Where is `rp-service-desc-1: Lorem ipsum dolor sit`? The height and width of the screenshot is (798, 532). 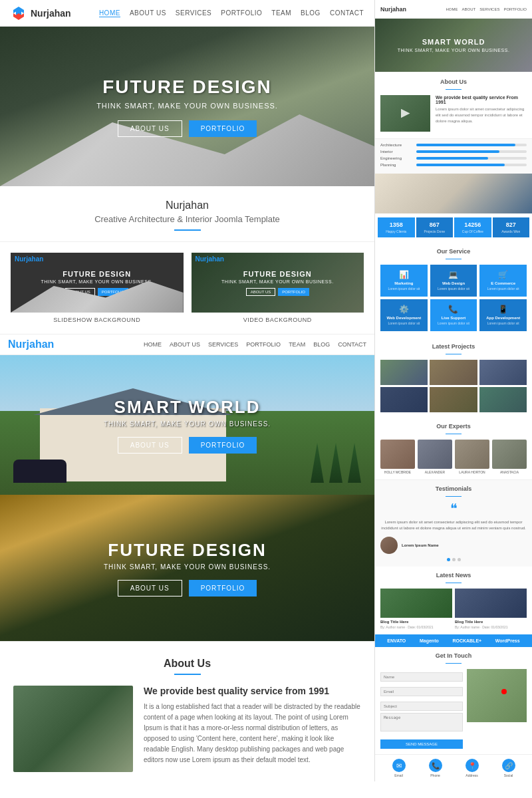 rp-service-desc-1: Lorem ipsum dolor sit is located at coordinates (404, 289).